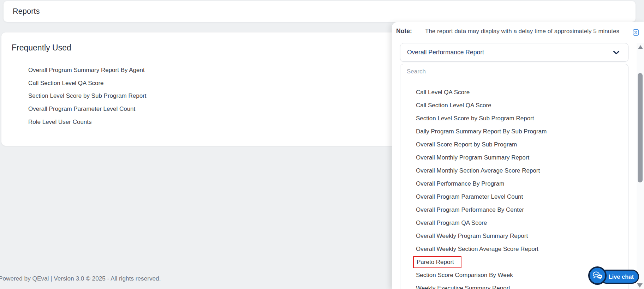 The height and width of the screenshot is (289, 644). Describe the element at coordinates (514, 197) in the screenshot. I see `report-option: Overall Program Parameter Level Count` at that location.